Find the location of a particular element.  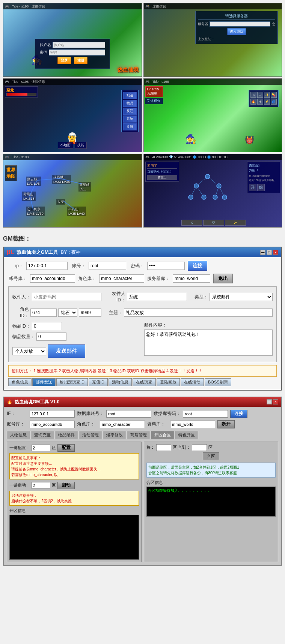

skill-panel: ⚔ 🛡 ✨ 💊 🔥 ❄ ⚡ 🌀 is located at coordinates (264, 99).